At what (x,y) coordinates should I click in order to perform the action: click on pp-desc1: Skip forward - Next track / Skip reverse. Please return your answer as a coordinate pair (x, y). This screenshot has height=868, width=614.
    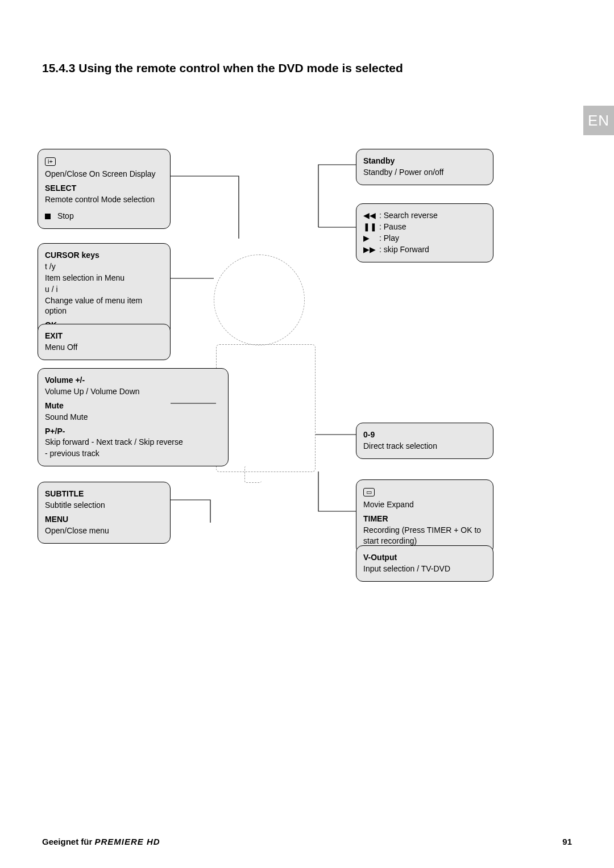
    Looking at the image, I should click on (133, 442).